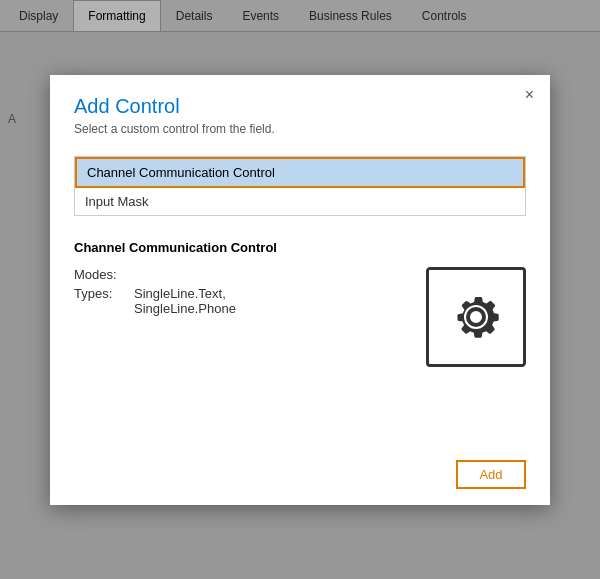 The width and height of the screenshot is (600, 579). I want to click on detail-modes-row: Modes:, so click(240, 274).